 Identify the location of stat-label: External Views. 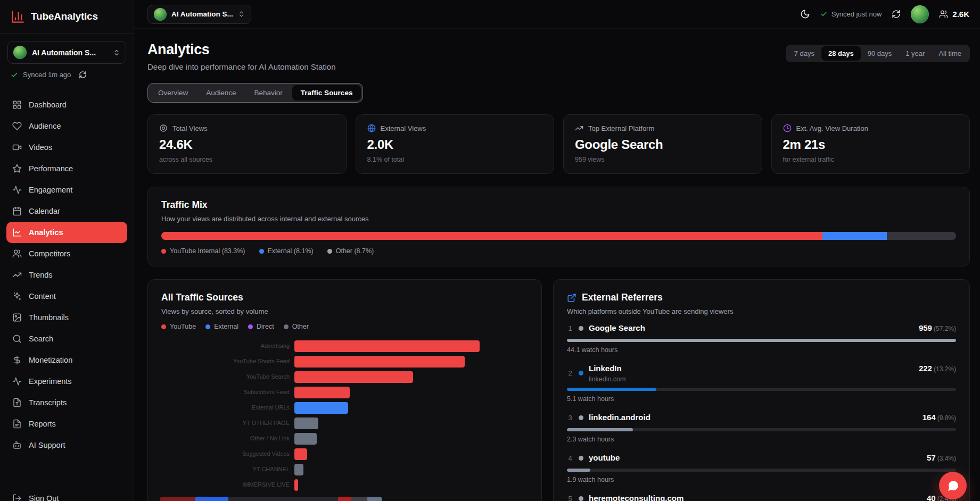
(403, 129).